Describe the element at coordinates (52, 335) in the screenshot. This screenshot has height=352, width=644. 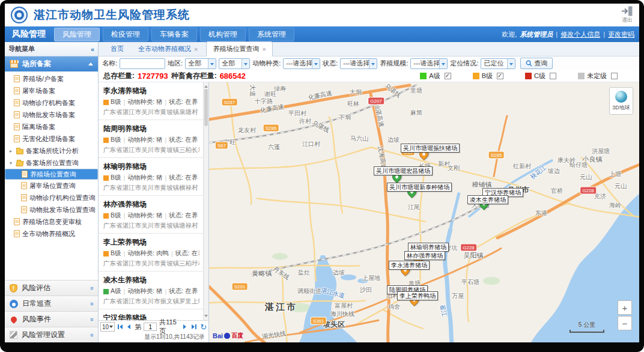
I see `sidebar-accordion-tools: 风险管理设置«` at that location.